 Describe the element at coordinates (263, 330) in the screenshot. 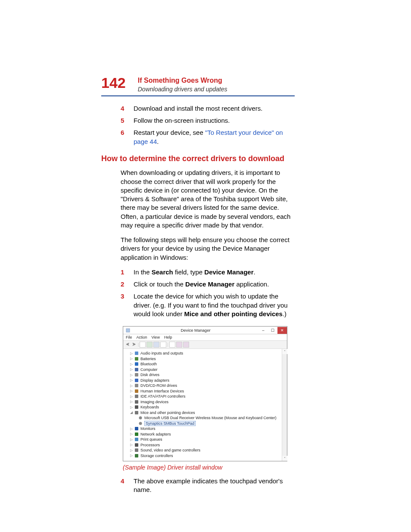

I see `minimize-button: –` at that location.